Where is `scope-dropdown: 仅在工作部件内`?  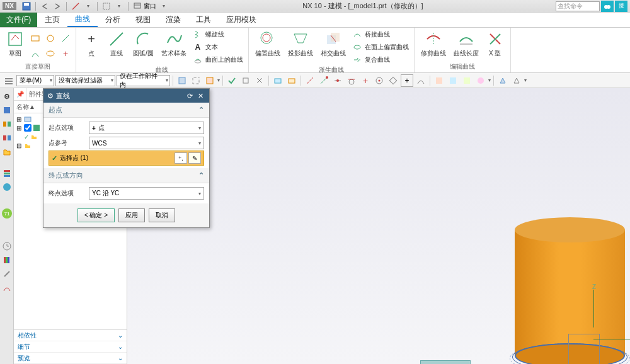
scope-dropdown: 仅在工作部件内 is located at coordinates (144, 81).